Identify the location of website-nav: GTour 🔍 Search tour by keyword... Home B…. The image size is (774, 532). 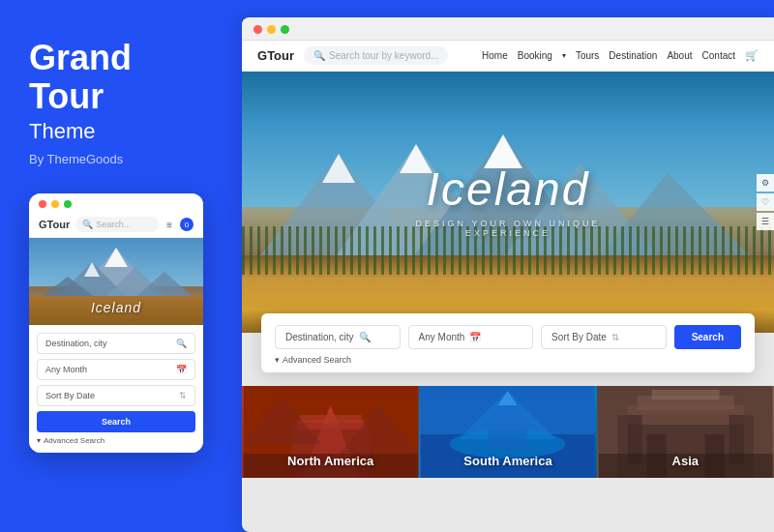
(508, 56).